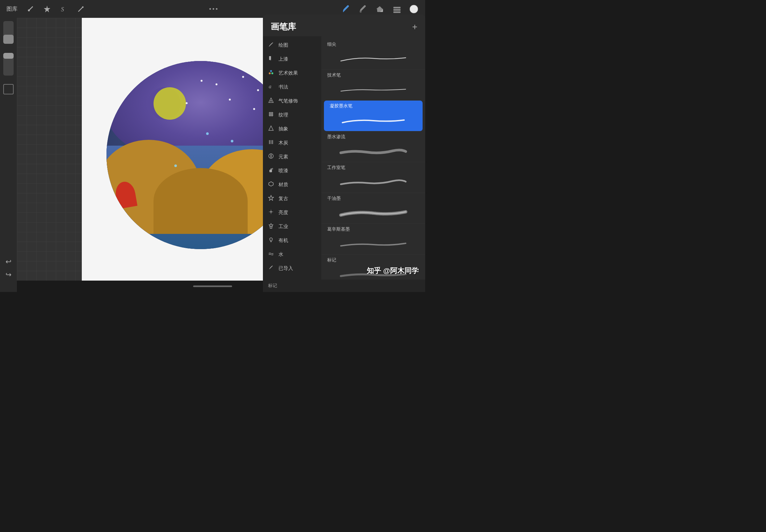 The width and height of the screenshot is (766, 532). Describe the element at coordinates (9, 89) in the screenshot. I see `color-swatch` at that location.